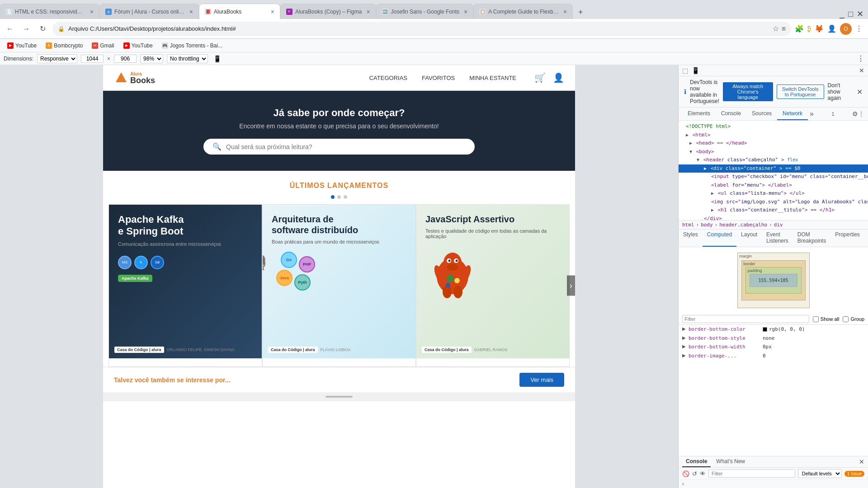 The image size is (868, 488). Describe the element at coordinates (42, 29) in the screenshot. I see `reload-button: ↻` at that location.